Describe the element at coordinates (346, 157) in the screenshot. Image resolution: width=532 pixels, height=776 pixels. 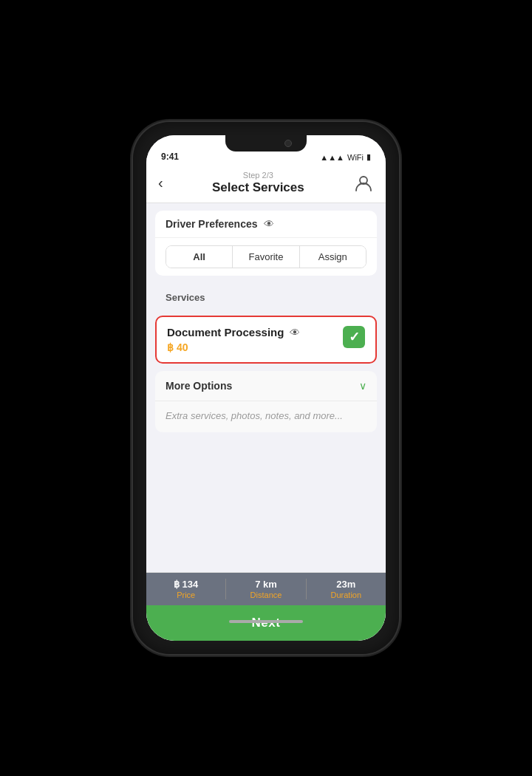
I see `status-icons: ▲▲▲ WiFi ▮` at that location.